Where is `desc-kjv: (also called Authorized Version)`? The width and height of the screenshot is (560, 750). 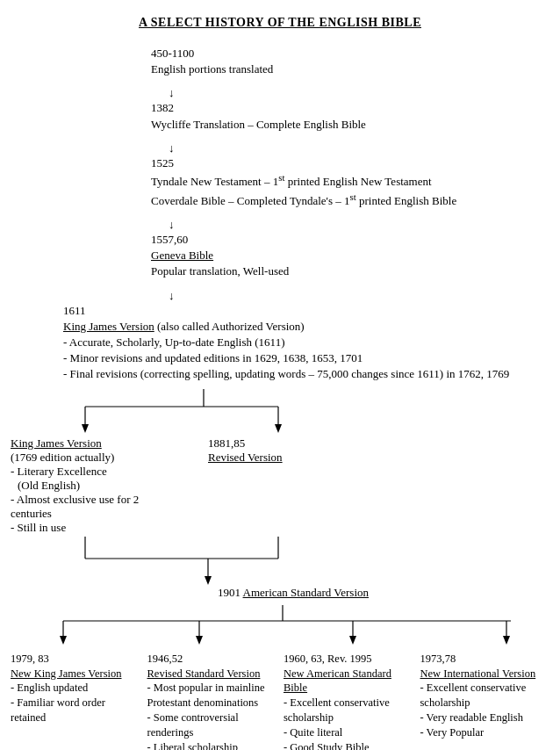 desc-kjv: (also called Authorized Version) is located at coordinates (230, 327).